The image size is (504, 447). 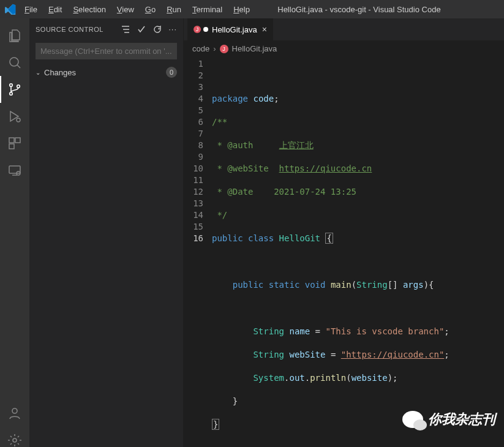 What do you see at coordinates (15, 143) in the screenshot?
I see `extensions-icon` at bounding box center [15, 143].